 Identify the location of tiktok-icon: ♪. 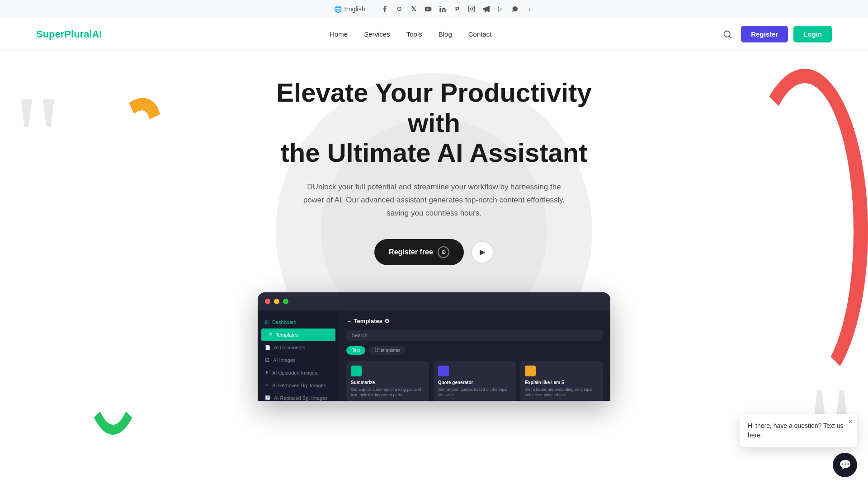
(529, 9).